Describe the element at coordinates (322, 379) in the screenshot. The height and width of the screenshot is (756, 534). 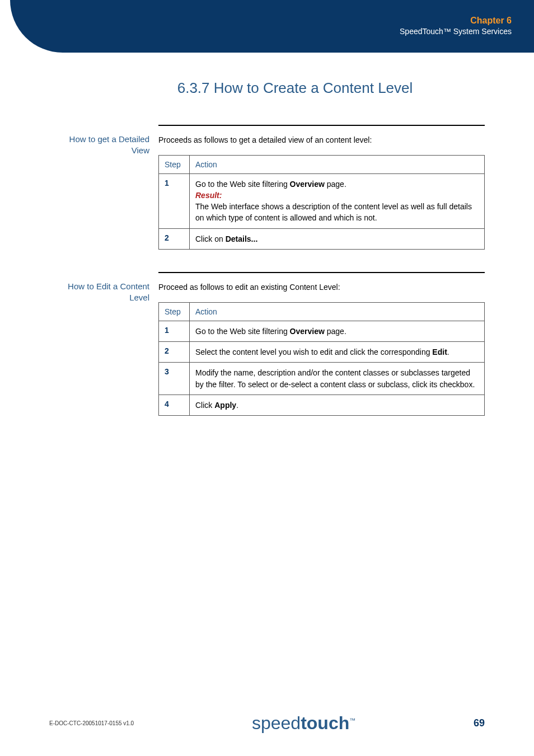
I see `table-row: 3Modify the name, description and/or the…` at that location.